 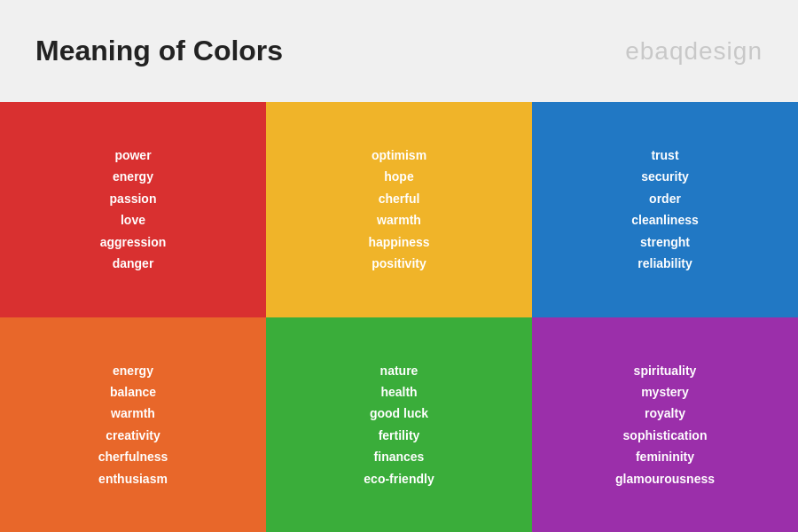 I want to click on word-cleanliness: cleanliness, so click(x=665, y=220).